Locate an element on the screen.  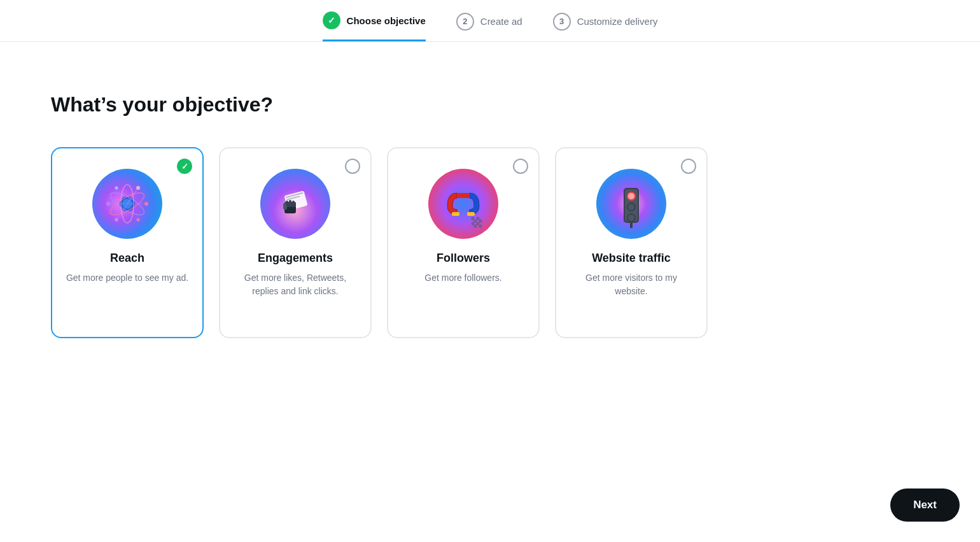
reach-image is located at coordinates (127, 204).